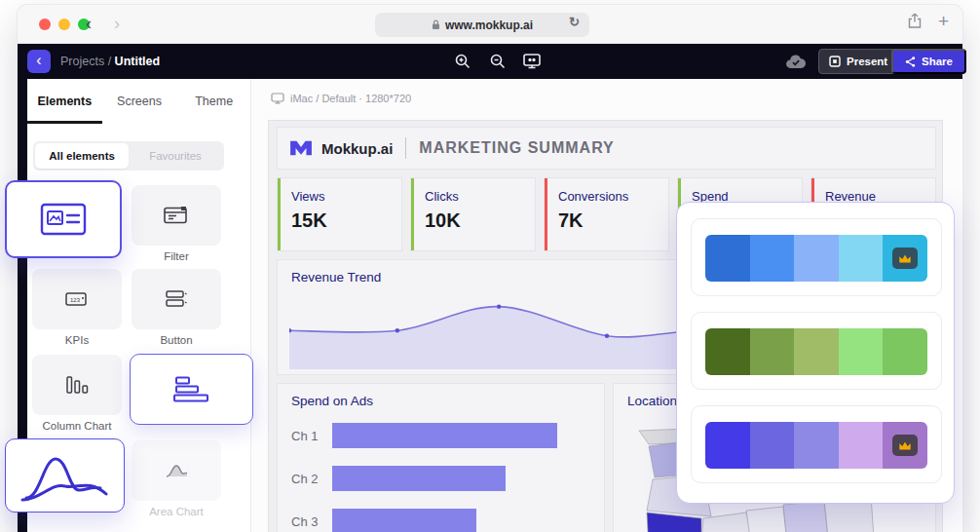 The image size is (980, 532). Describe the element at coordinates (77, 394) in the screenshot. I see `element-tile-column-chart: Column Chart` at that location.